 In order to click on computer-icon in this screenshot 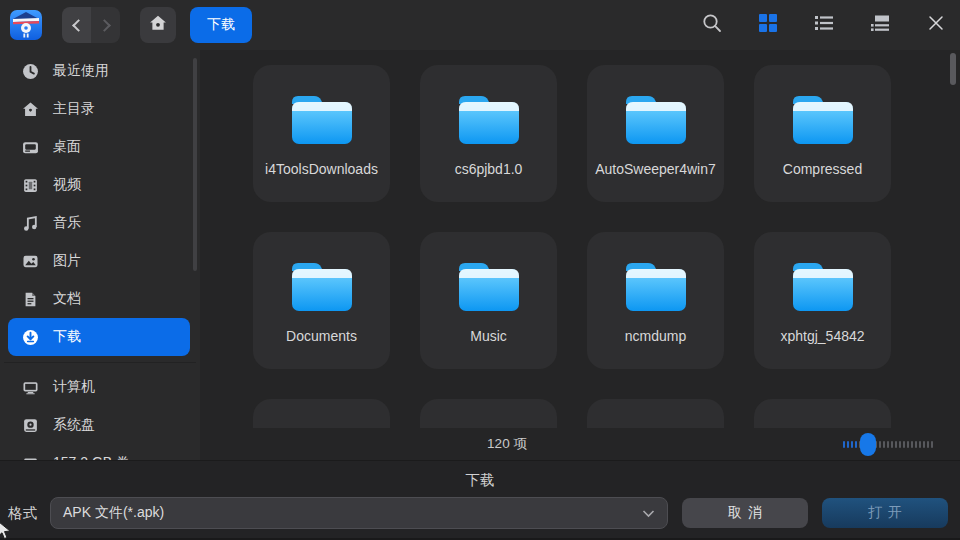, I will do `click(30, 387)`.